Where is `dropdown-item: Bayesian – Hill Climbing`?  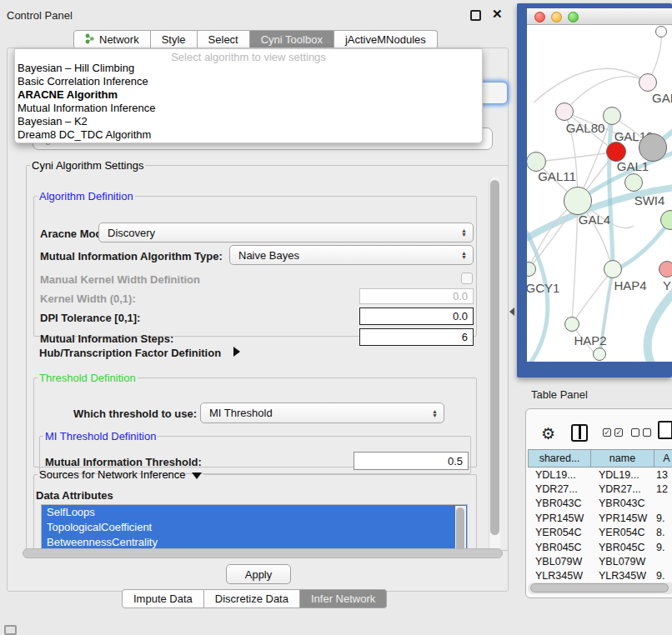 dropdown-item: Bayesian – Hill Climbing is located at coordinates (248, 68).